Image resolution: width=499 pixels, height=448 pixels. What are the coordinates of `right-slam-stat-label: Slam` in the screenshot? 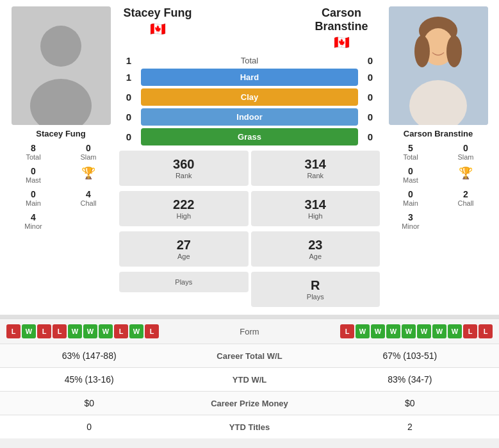 It's located at (466, 157).